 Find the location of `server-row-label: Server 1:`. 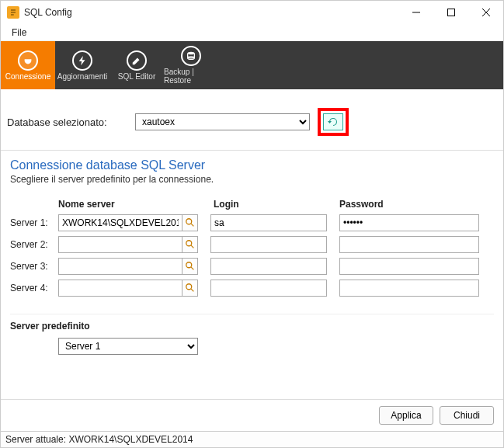

server-row-label: Server 1: is located at coordinates (34, 223).